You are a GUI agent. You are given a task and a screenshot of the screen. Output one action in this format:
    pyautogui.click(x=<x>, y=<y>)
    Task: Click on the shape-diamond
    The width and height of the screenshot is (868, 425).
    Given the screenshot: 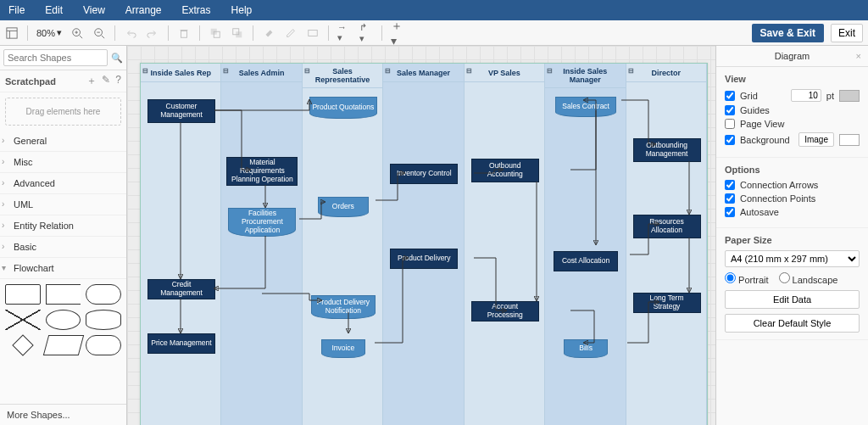 What is the action you would take?
    pyautogui.click(x=22, y=344)
    